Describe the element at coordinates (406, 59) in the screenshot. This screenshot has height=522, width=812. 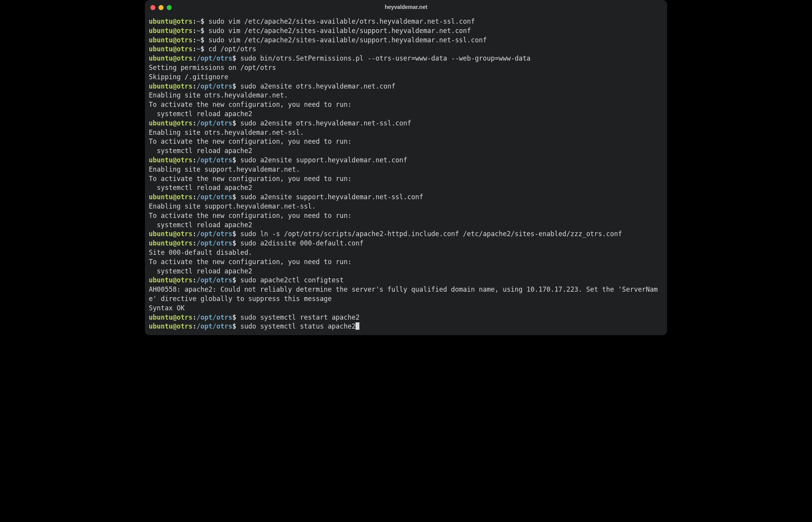
I see `terminal-line: ubuntu@otrs:/opt/otrs$ sudo bin/otrs.Set…` at that location.